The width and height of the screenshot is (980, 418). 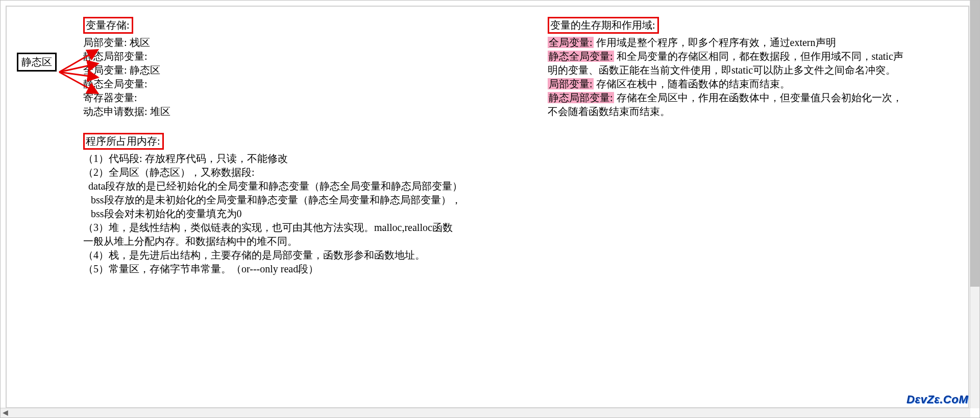 What do you see at coordinates (308, 241) in the screenshot?
I see `s2-line: 一般从堆上分配内存。和数据结构中的堆不同。` at bounding box center [308, 241].